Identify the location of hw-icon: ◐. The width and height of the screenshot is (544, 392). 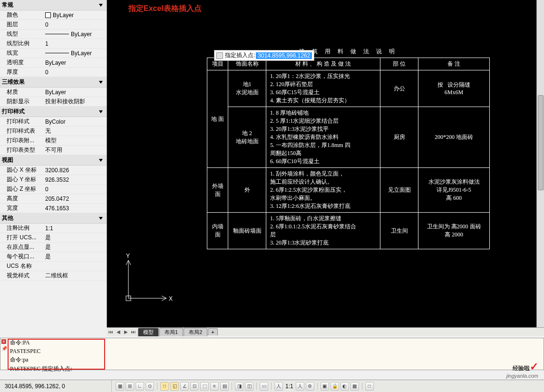
(345, 386).